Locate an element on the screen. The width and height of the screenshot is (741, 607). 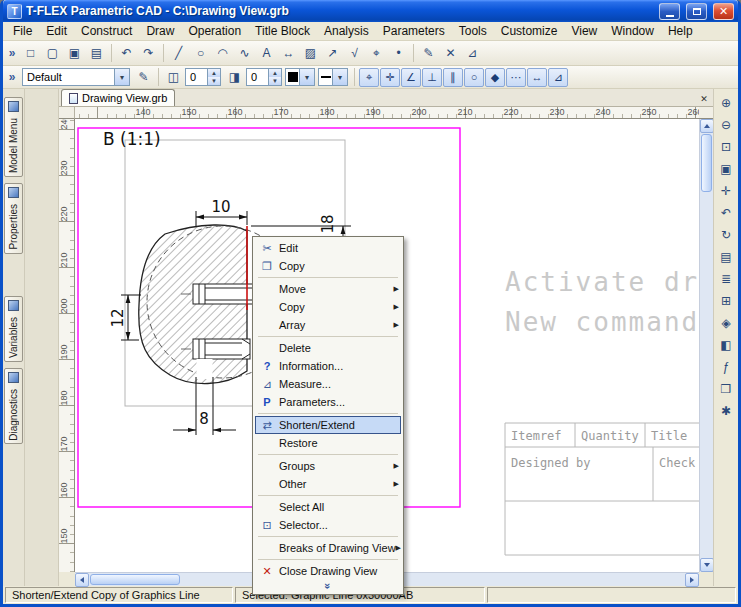
menubar-item-view: View is located at coordinates (584, 31).